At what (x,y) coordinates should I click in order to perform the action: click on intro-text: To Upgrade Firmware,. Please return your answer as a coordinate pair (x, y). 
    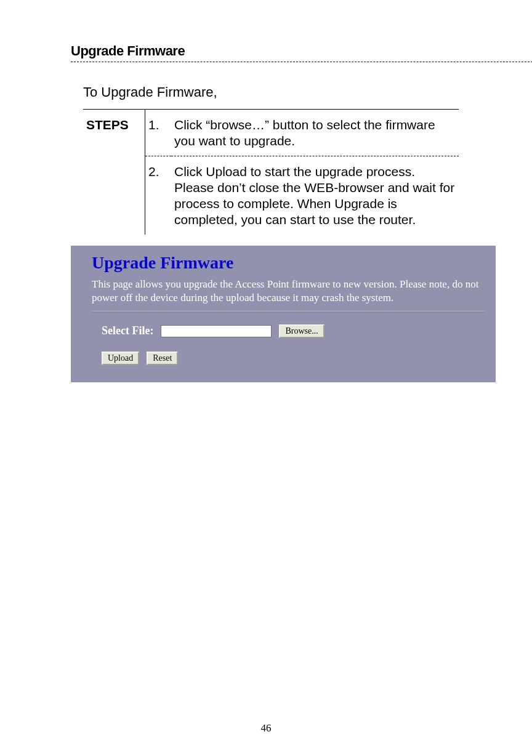
    Looking at the image, I should click on (291, 92).